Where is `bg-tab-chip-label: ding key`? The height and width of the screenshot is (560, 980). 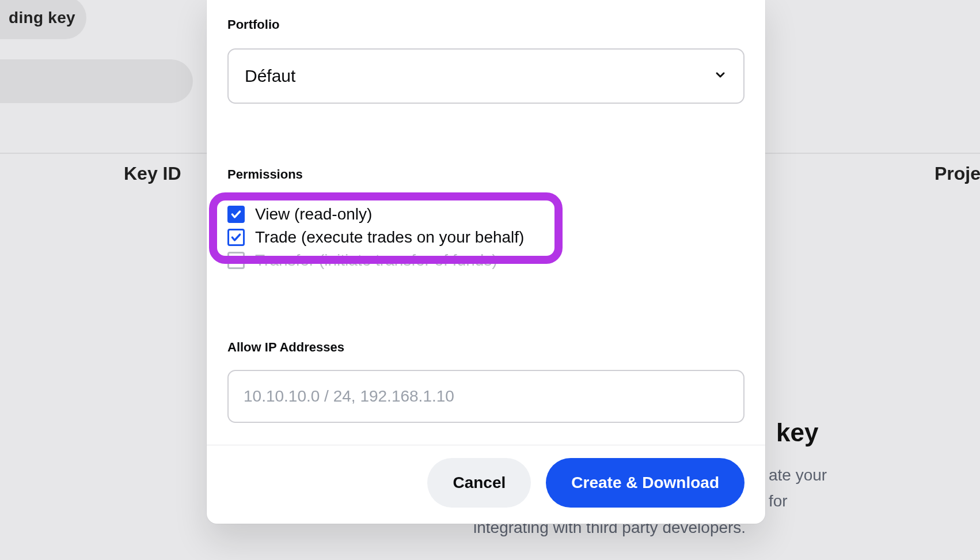
bg-tab-chip-label: ding key is located at coordinates (42, 18).